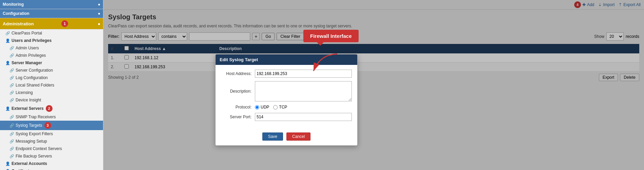 The width and height of the screenshot is (644, 170). What do you see at coordinates (32, 41) in the screenshot?
I see `sidebar-item-label: Users and Privileges` at bounding box center [32, 41].